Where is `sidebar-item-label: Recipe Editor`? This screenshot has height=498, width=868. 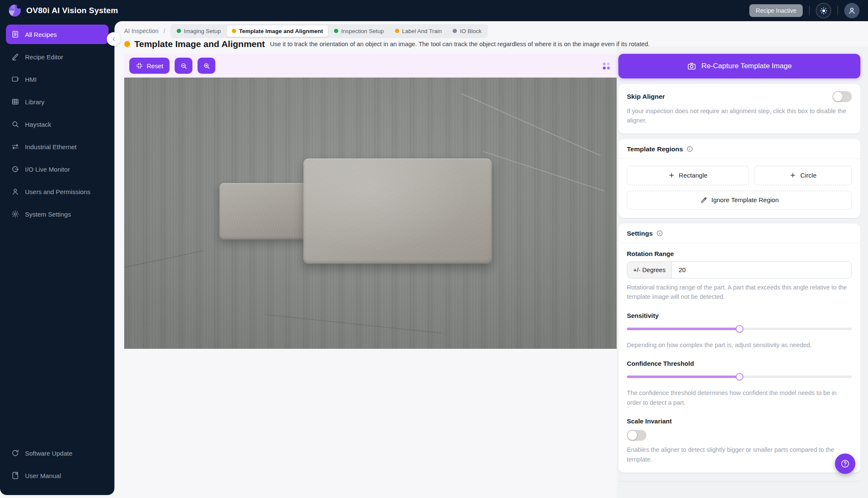
sidebar-item-label: Recipe Editor is located at coordinates (44, 57).